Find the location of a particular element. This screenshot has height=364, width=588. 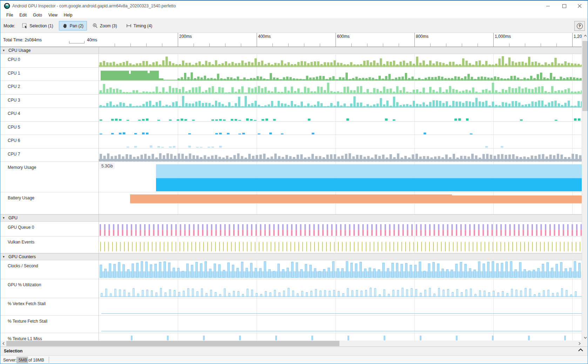

minimize-button is located at coordinates (548, 6).